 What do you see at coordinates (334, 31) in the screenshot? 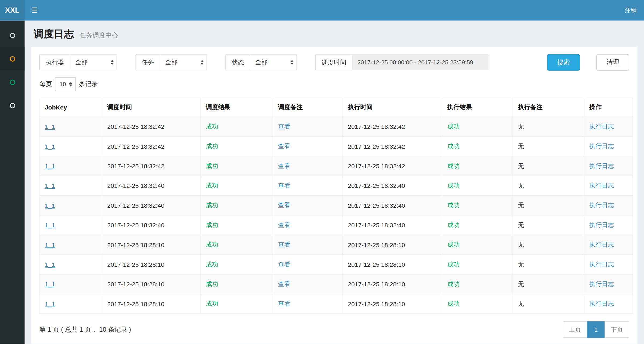
I see `page-header: 调度日志 任务调度中心` at bounding box center [334, 31].